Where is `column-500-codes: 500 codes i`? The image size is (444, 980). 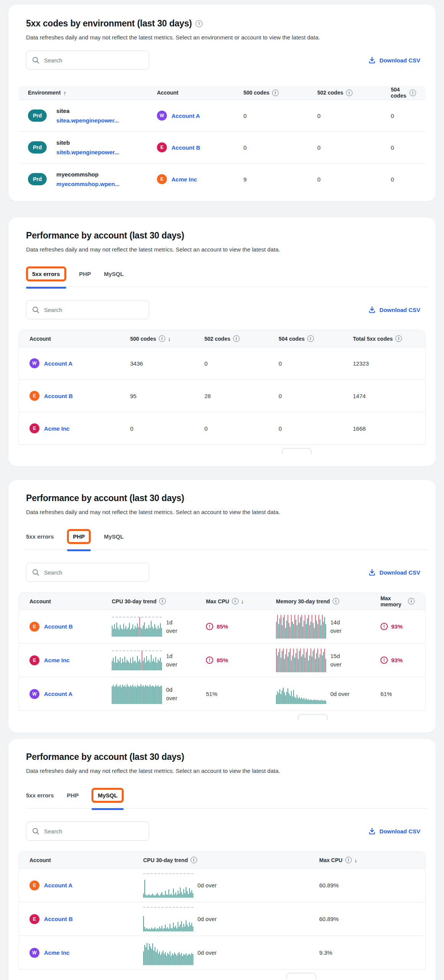
column-500-codes: 500 codes i is located at coordinates (280, 93).